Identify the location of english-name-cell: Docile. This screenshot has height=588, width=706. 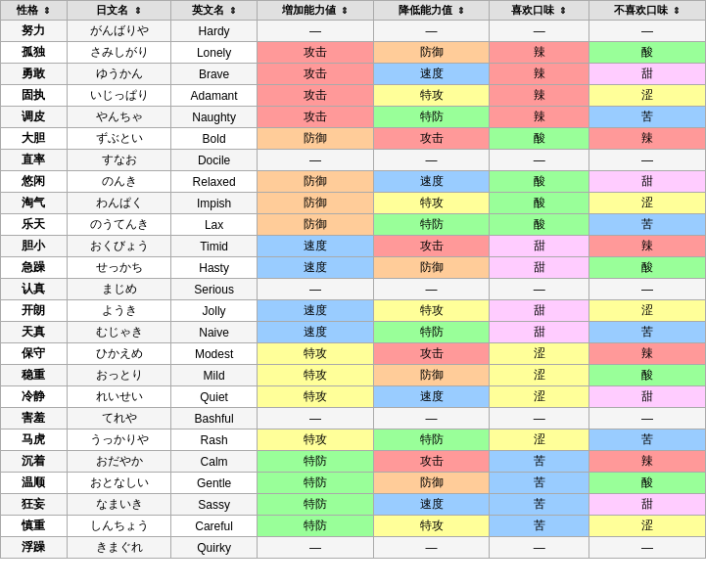
(214, 160).